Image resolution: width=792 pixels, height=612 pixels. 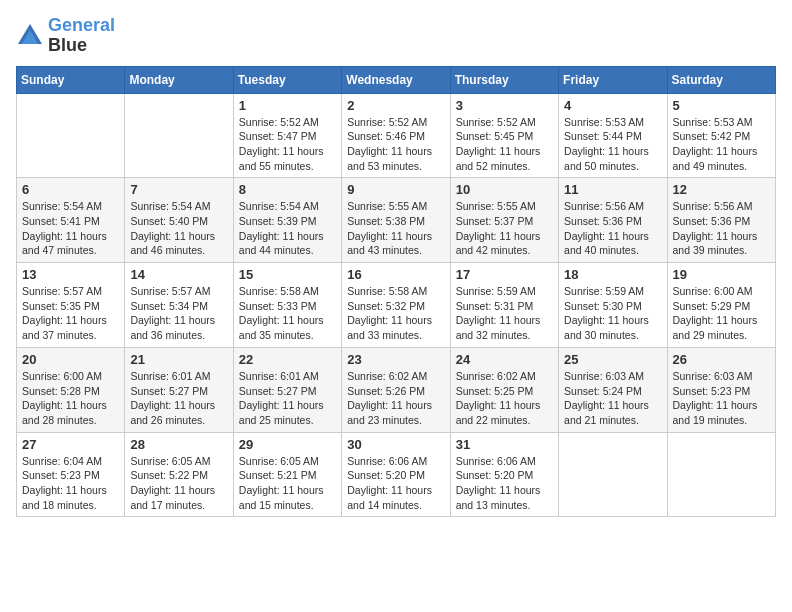 What do you see at coordinates (178, 228) in the screenshot?
I see `day-detail: Sunrise: 5:54 AM Sunset: 5:40 PM Dayligh…` at bounding box center [178, 228].